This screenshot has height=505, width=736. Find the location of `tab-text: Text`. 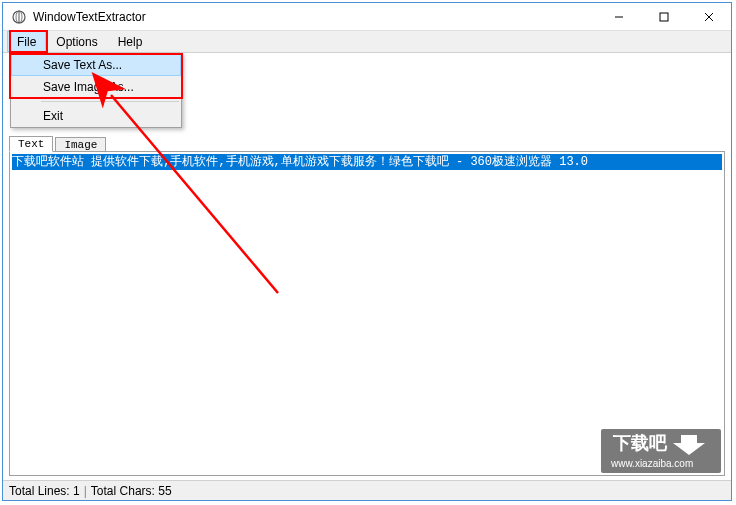

tab-text: Text is located at coordinates (31, 144).